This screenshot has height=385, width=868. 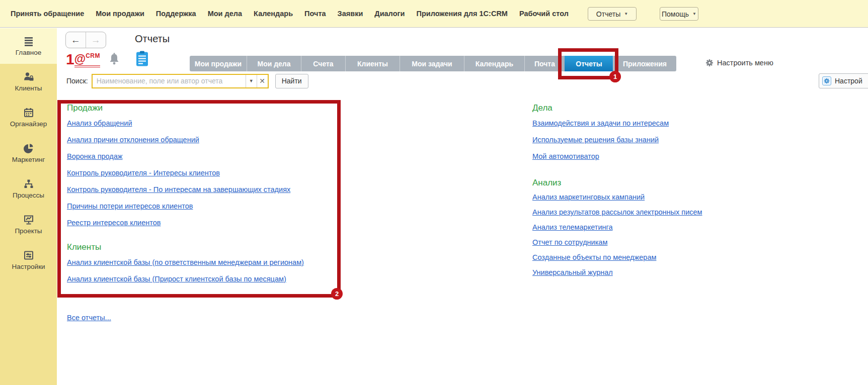 What do you see at coordinates (315, 14) in the screenshot?
I see `top-menu-item: Почта` at bounding box center [315, 14].